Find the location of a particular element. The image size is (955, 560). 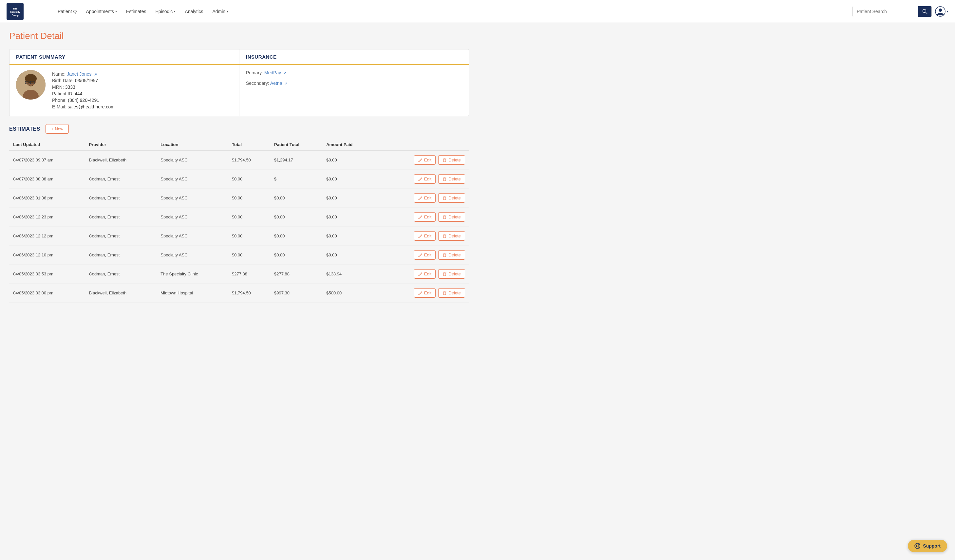

cell-last-updated: 04/07/2023 09:37 am is located at coordinates (47, 160).